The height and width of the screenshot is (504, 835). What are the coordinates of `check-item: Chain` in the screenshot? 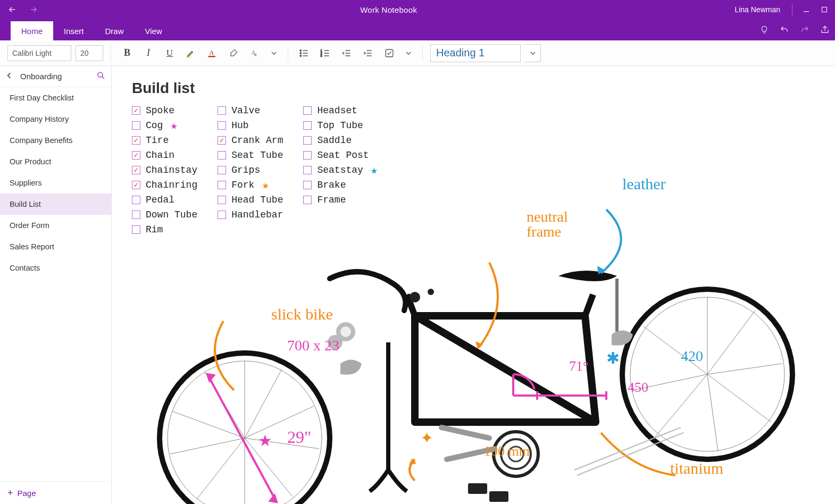 It's located at (165, 155).